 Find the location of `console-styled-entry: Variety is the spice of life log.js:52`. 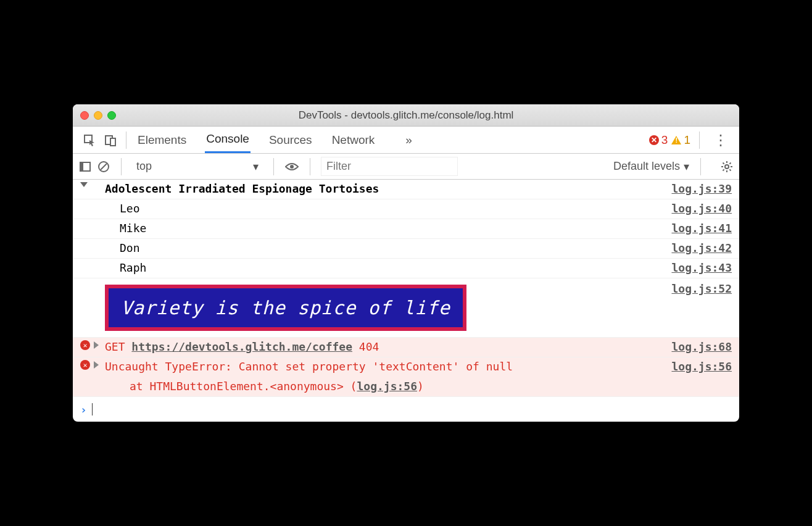

console-styled-entry: Variety is the spice of life log.js:52 is located at coordinates (406, 308).